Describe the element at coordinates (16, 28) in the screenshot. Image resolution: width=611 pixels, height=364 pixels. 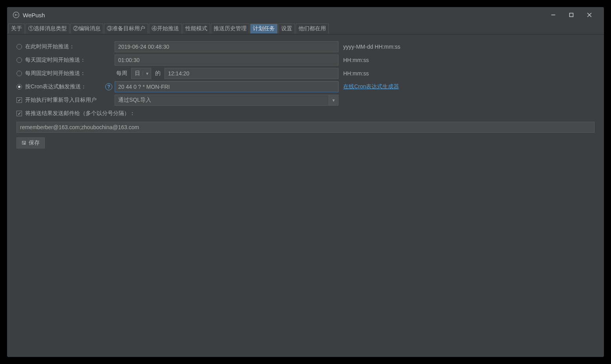
I see `tab-0: 关于` at that location.